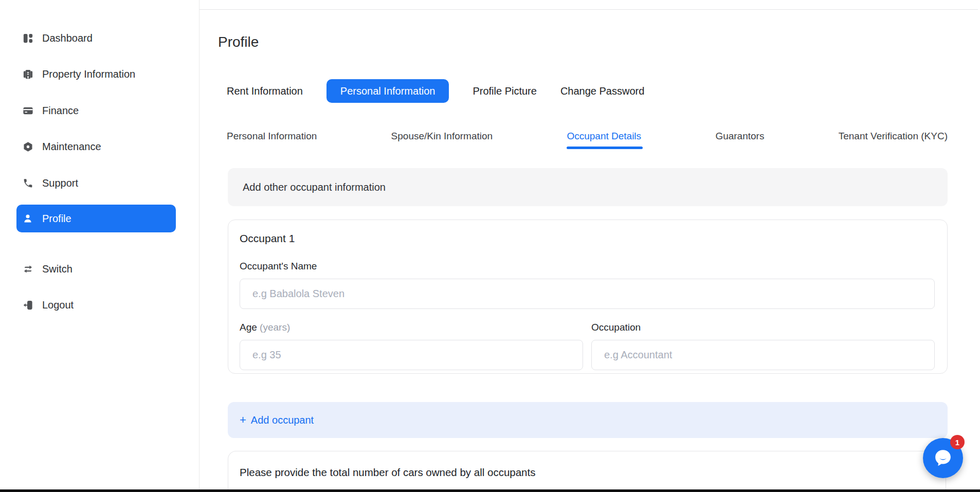 This screenshot has height=492, width=980. What do you see at coordinates (589, 5) in the screenshot?
I see `top-bar` at bounding box center [589, 5].